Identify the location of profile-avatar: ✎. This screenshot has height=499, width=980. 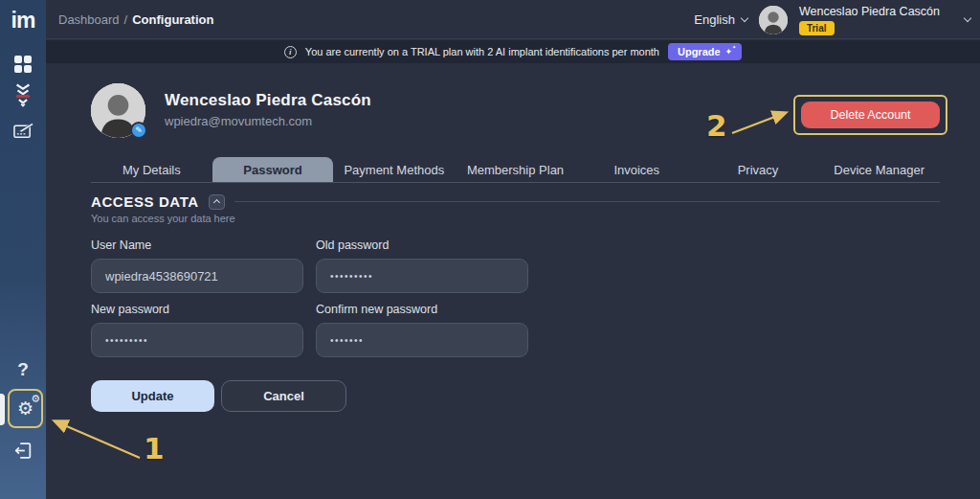
(119, 111).